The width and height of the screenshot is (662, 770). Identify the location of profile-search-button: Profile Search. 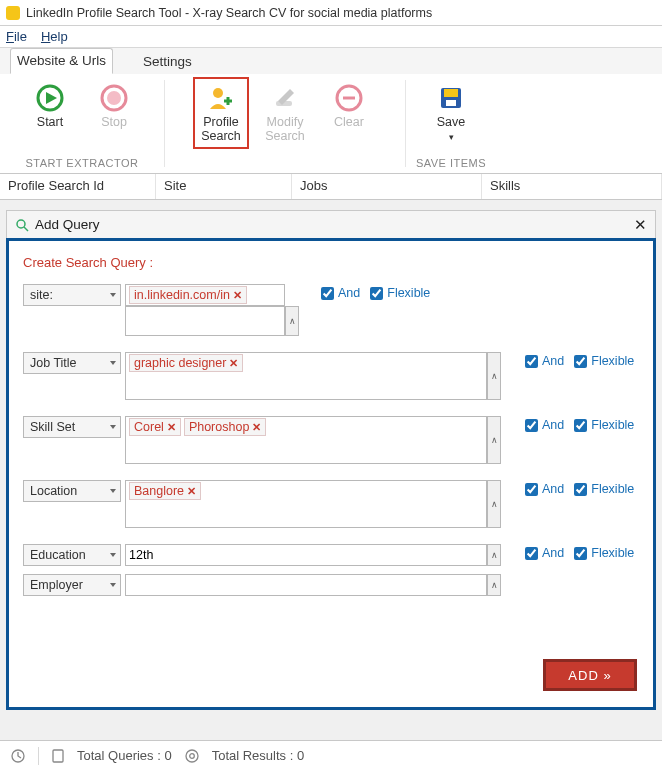
(221, 113).